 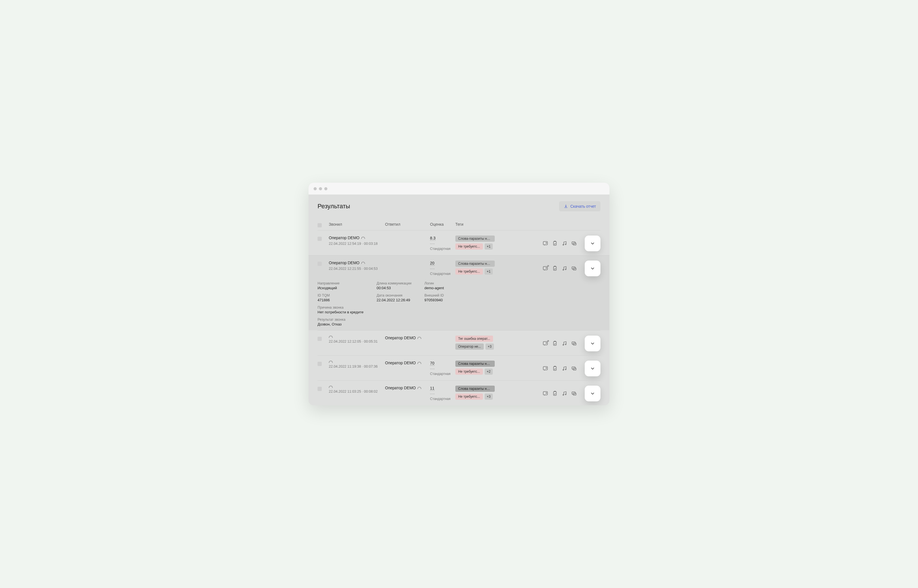 I want to click on answered-name: Оператор DEMO, so click(x=408, y=363).